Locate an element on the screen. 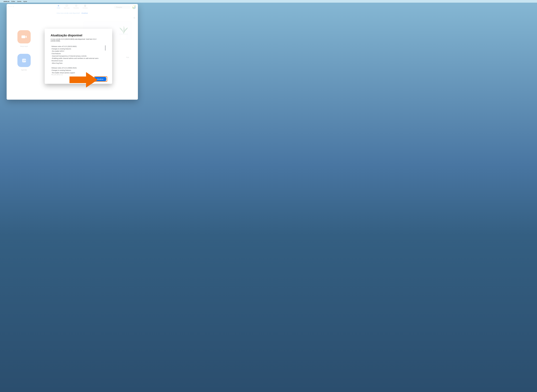 This screenshot has height=392, width=537. today-label: hoje is located at coordinates (128, 57).